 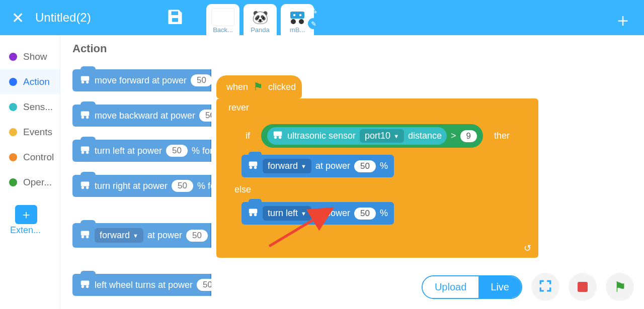 What do you see at coordinates (36, 82) in the screenshot?
I see `sidebar-item-label: Action` at bounding box center [36, 82].